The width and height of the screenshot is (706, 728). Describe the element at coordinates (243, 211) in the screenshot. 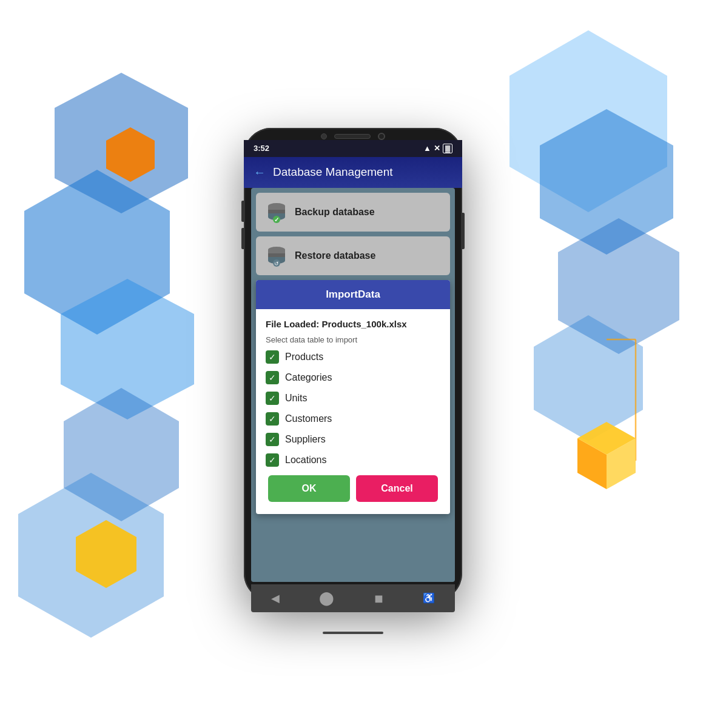

I see `volume-up-button` at that location.